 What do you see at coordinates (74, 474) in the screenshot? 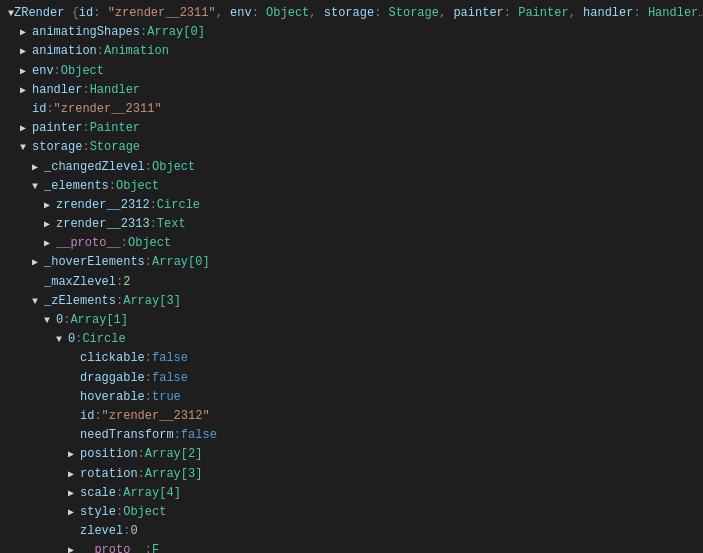
I see `rotation-toggle` at bounding box center [74, 474].